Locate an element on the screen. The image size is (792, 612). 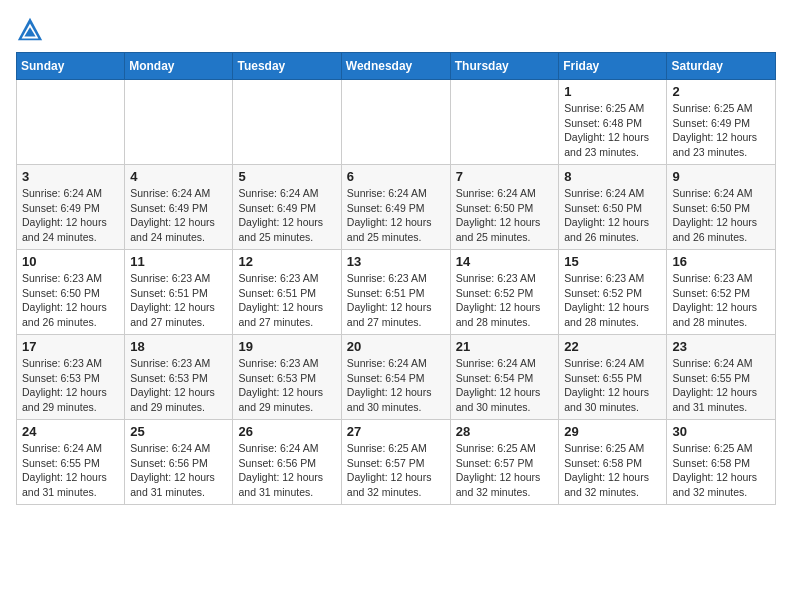
calendar-cell: 28Sunrise: 6:25 AMSunset: 6:57 PMDayligh… is located at coordinates (504, 462).